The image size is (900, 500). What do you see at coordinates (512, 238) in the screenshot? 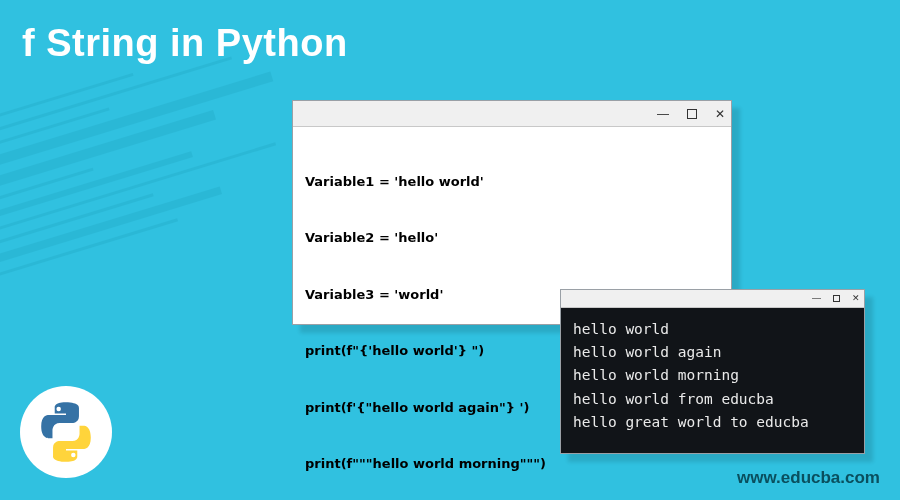
I see `code-line: Variable2 = 'hello'` at bounding box center [512, 238].